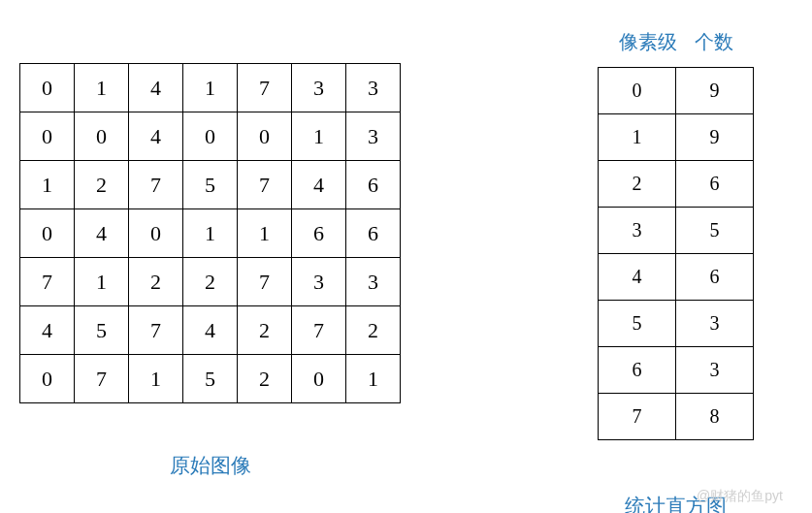  I want to click on table-row: 53, so click(676, 324).